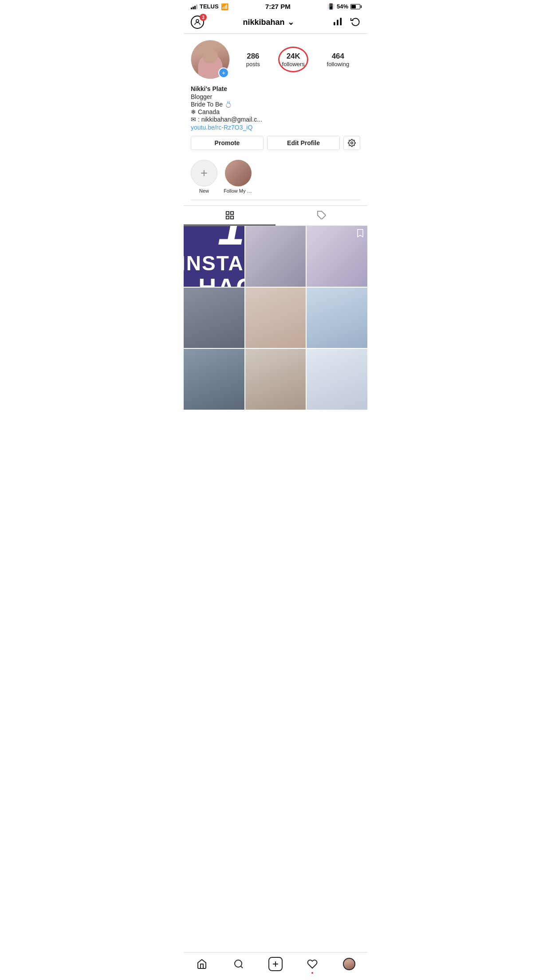 The width and height of the screenshot is (551, 980). Describe the element at coordinates (338, 59) in the screenshot. I see `following-stat: 464 following` at that location.